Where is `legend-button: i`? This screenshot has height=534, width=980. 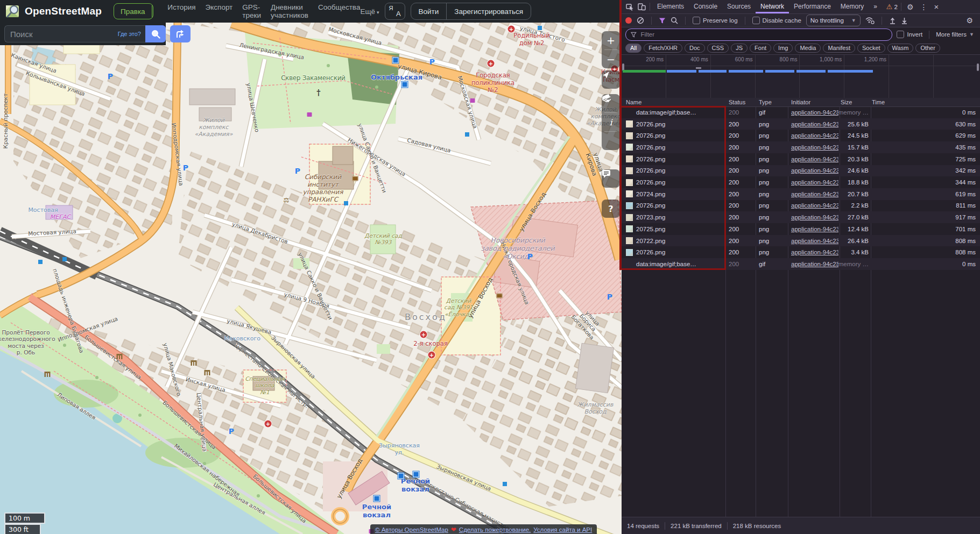 legend-button: i is located at coordinates (611, 122).